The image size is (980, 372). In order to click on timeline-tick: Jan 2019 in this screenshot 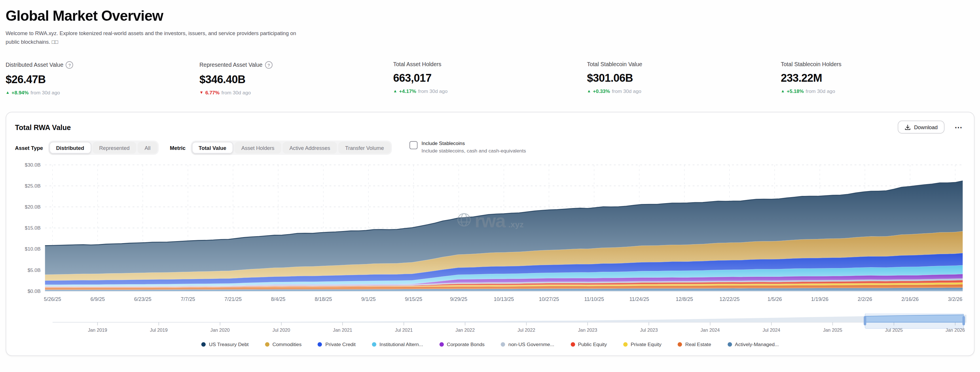, I will do `click(97, 330)`.